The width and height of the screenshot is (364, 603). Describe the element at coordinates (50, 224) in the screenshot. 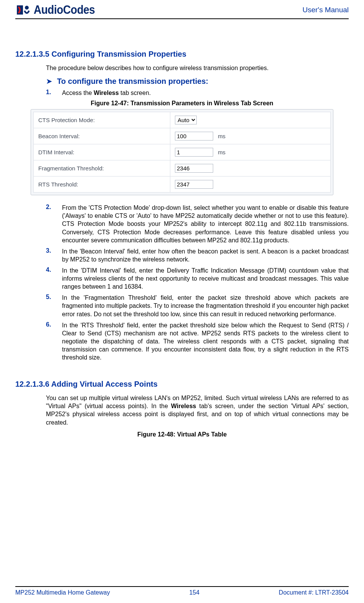

I see `step-number: 2.` at that location.